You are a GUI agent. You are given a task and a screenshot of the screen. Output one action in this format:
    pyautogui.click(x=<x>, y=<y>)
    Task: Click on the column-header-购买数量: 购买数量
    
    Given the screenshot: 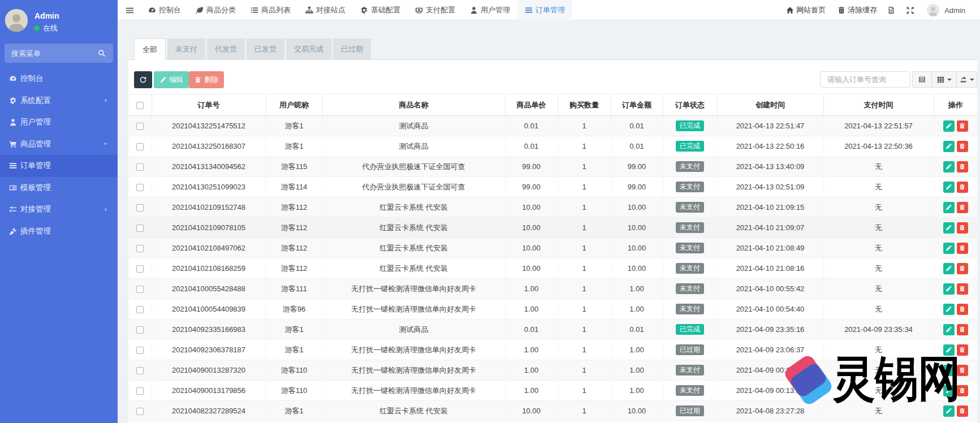 What is the action you would take?
    pyautogui.click(x=584, y=105)
    